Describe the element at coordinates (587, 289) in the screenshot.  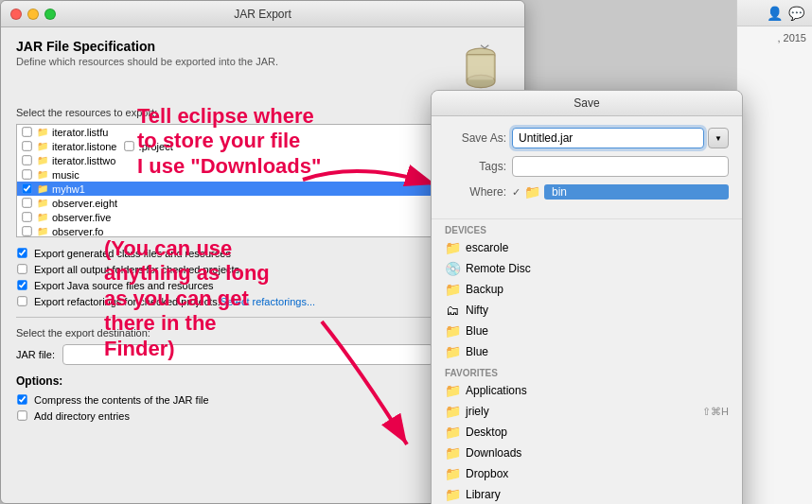
I see `device-item-backup: 📁 Backup` at that location.